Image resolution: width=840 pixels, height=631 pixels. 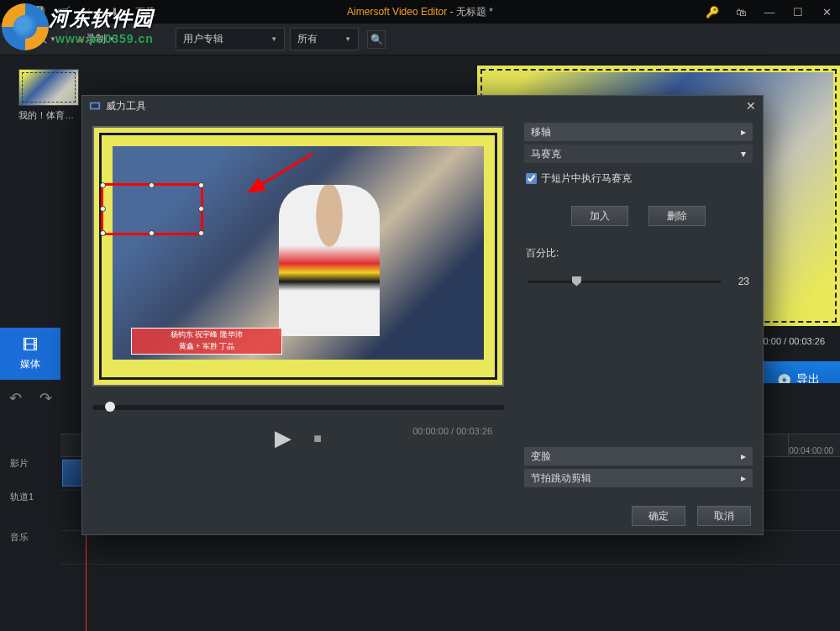 I want to click on cancel-button: 取消, so click(x=724, y=516).